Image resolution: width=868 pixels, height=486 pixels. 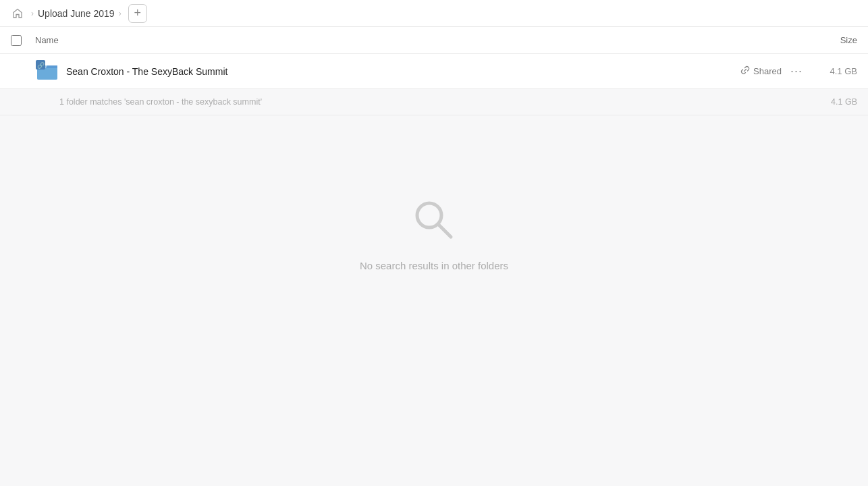 What do you see at coordinates (745, 72) in the screenshot?
I see `link-icon` at bounding box center [745, 72].